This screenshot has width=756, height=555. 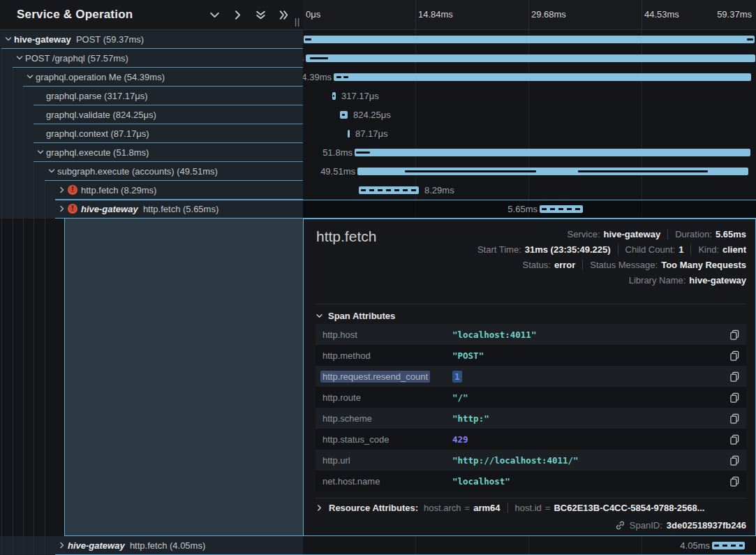 I want to click on span-bar-cell: 54.39ms, so click(x=529, y=77).